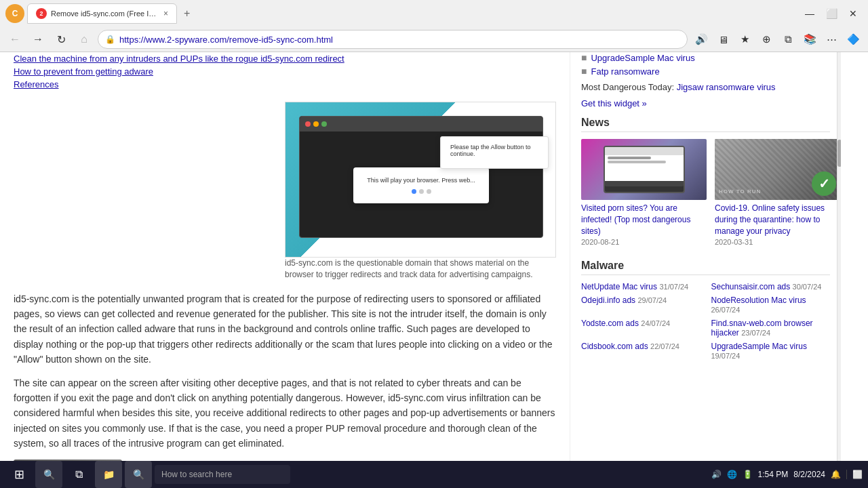 The width and height of the screenshot is (868, 488). What do you see at coordinates (665, 346) in the screenshot?
I see `malware-date-6: 22/07/24` at bounding box center [665, 346].